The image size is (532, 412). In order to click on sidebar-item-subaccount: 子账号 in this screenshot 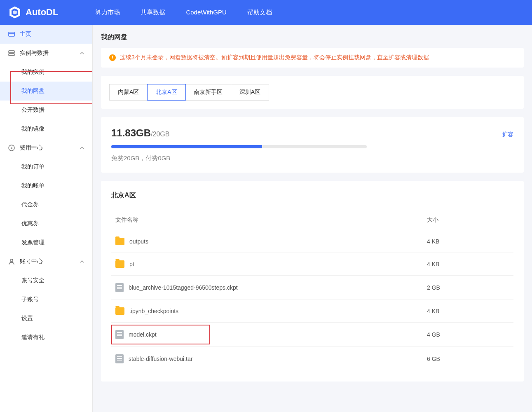, I will do `click(46, 300)`.